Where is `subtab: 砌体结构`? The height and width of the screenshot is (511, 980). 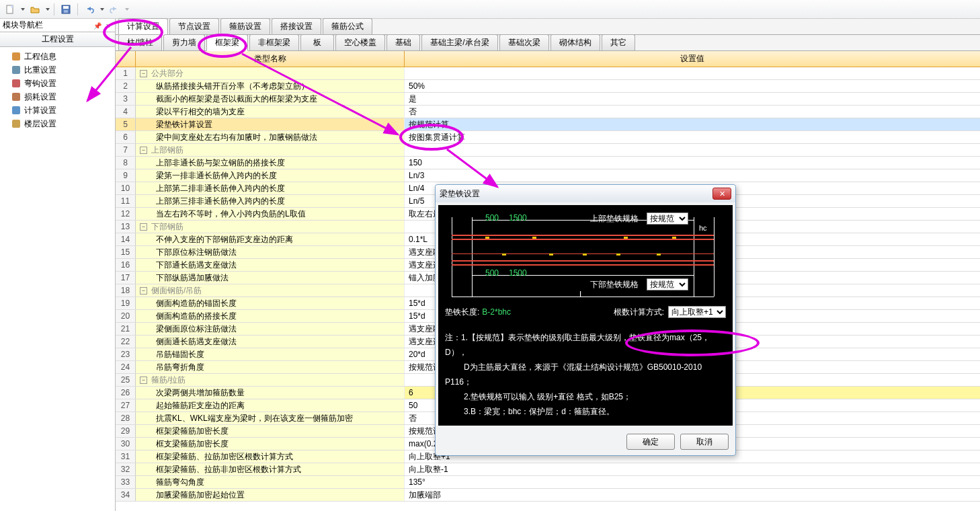 subtab: 砌体结构 is located at coordinates (575, 42).